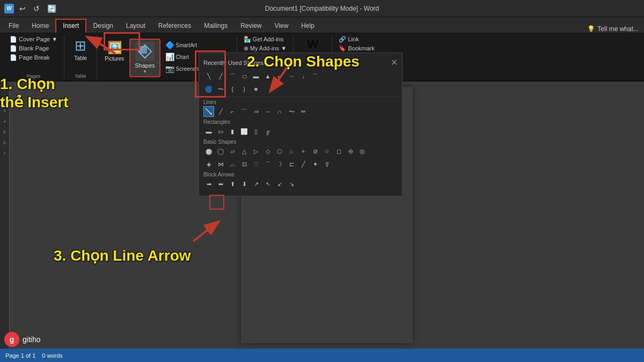  What do you see at coordinates (14, 26) in the screenshot?
I see `tab-file: File` at bounding box center [14, 26].